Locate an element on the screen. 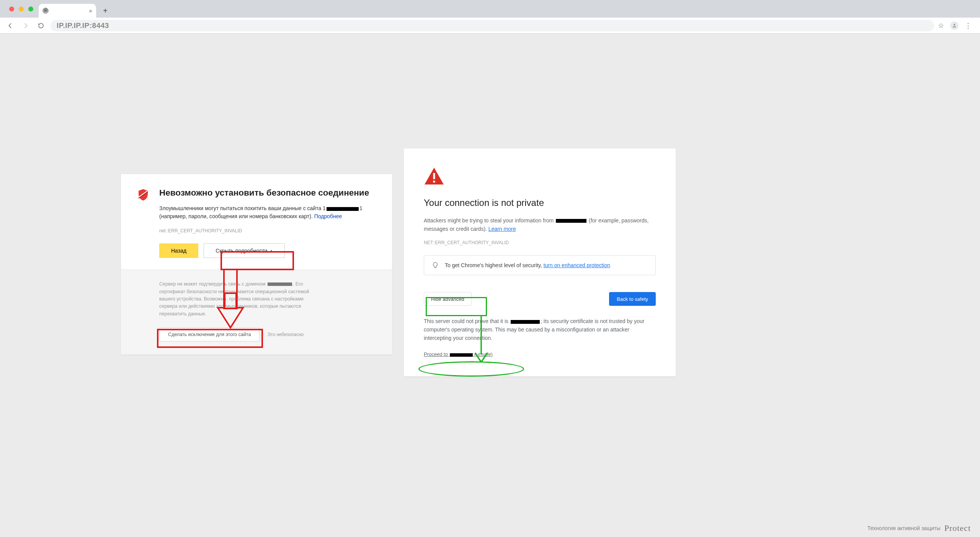  yandex-exception-label: Сделать исключение для этого сайта is located at coordinates (209, 335).